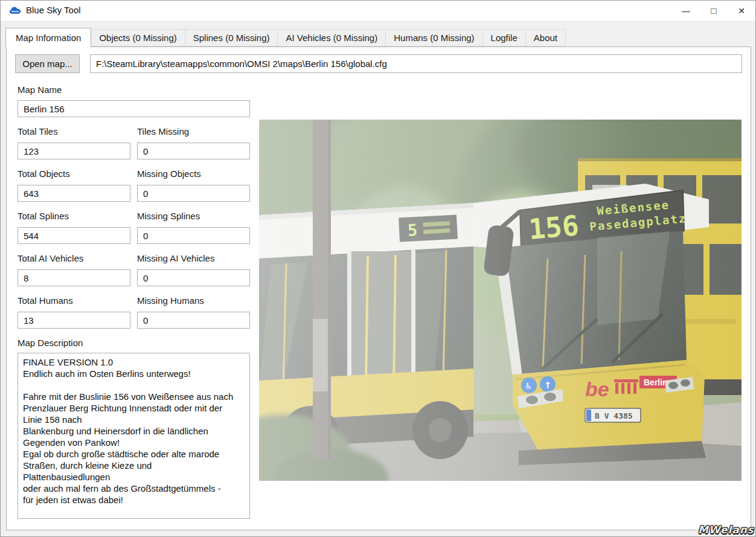  I want to click on title-bar: Blue Sky Tool — □ ✕, so click(378, 11).